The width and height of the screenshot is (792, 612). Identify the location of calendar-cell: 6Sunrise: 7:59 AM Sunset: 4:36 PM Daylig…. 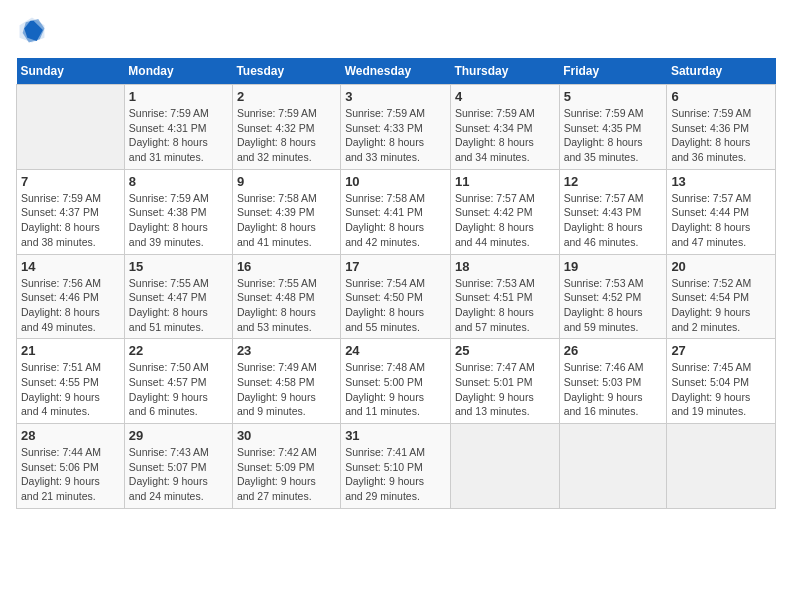
(722, 128).